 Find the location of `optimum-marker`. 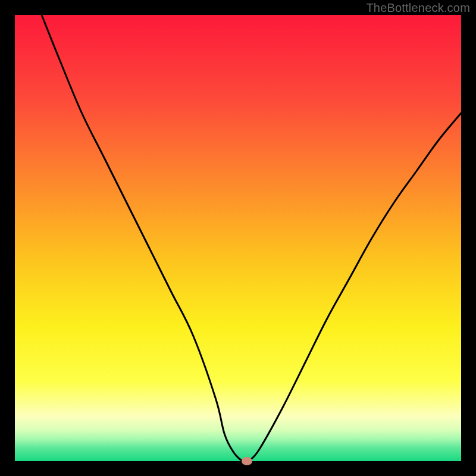

optimum-marker is located at coordinates (247, 461).